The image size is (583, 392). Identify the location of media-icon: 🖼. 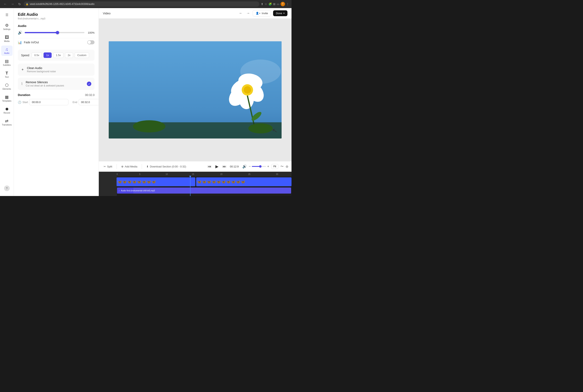
(7, 37).